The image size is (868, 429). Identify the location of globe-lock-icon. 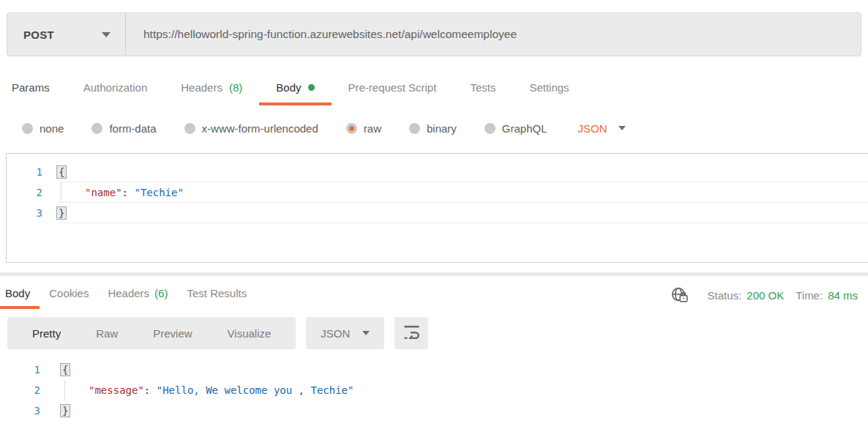
(681, 296).